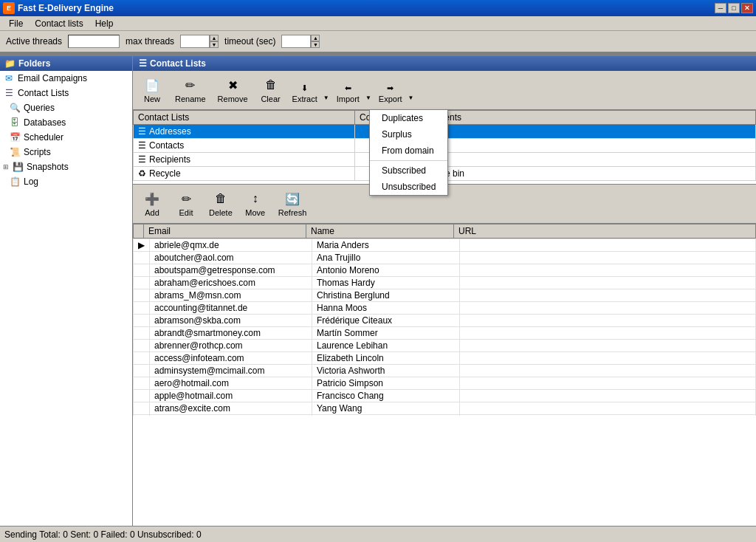  Describe the element at coordinates (255, 204) in the screenshot. I see `move-button: ↕ Move` at that location.